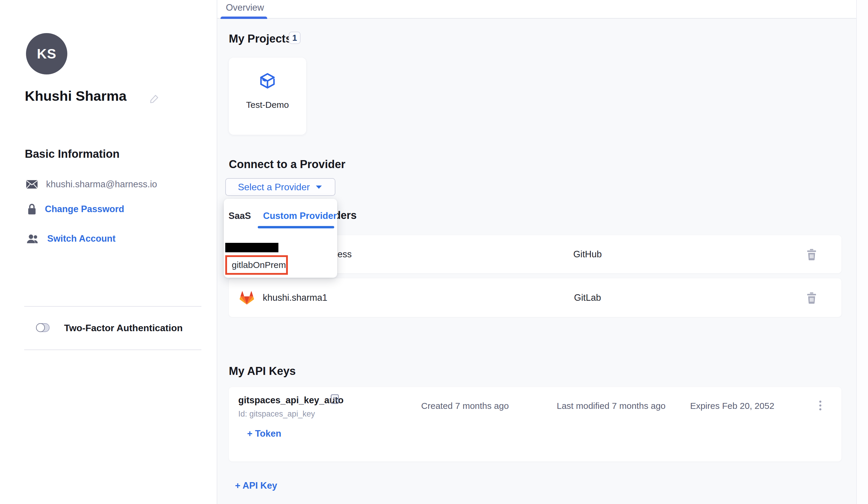 The width and height of the screenshot is (868, 504). Describe the element at coordinates (335, 400) in the screenshot. I see `copy-api-key-button` at that location.